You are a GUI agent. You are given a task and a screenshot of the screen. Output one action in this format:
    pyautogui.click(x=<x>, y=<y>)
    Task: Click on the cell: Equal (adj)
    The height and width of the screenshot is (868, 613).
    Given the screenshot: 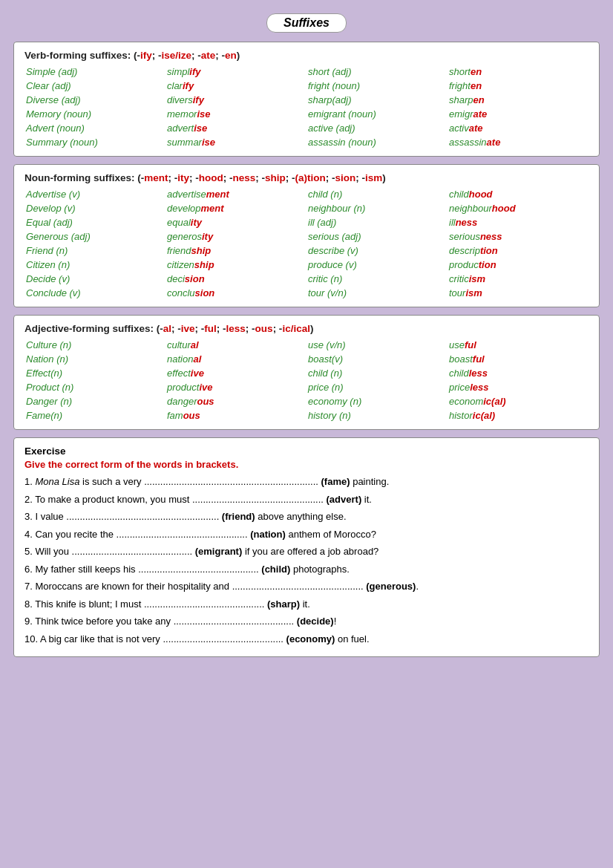 What is the action you would take?
    pyautogui.click(x=95, y=223)
    